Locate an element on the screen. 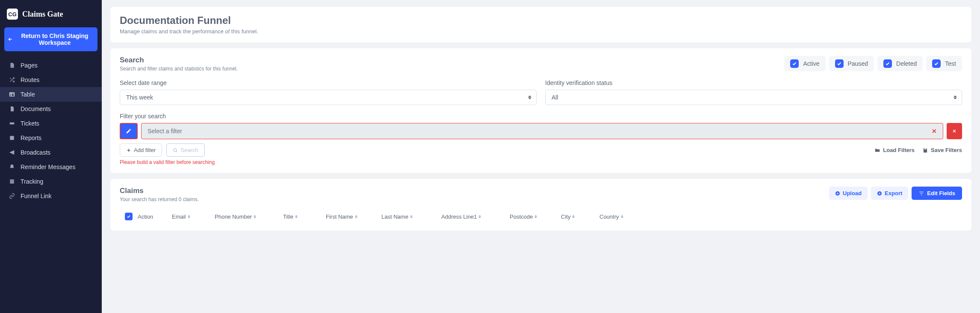  load-filters-button: Load Filters is located at coordinates (894, 150).